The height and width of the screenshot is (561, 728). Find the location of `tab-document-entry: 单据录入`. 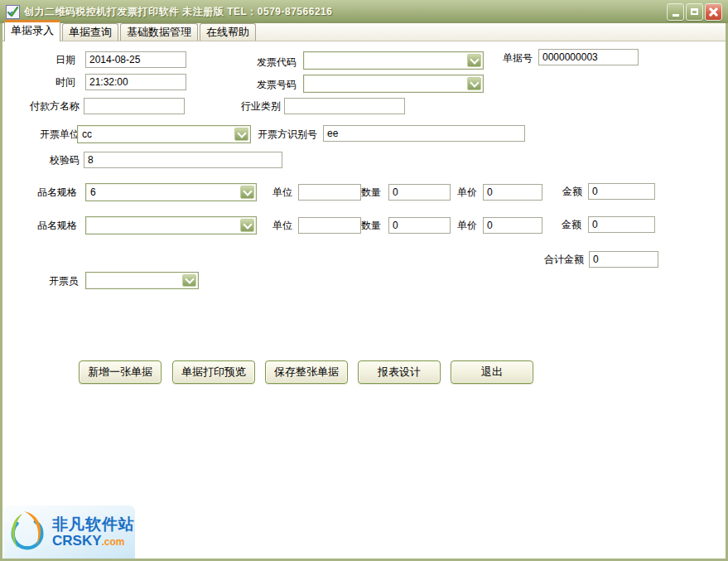

tab-document-entry: 单据录入 is located at coordinates (32, 31).